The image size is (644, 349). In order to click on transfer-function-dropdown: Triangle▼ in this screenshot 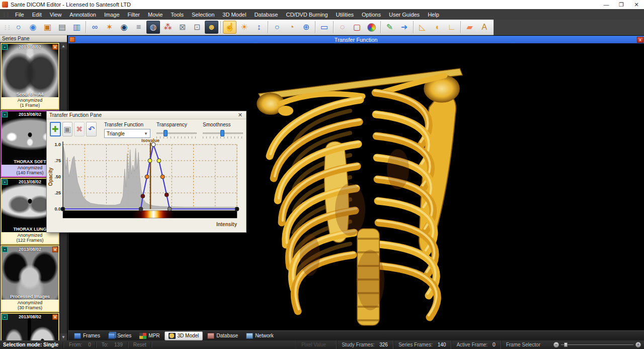, I will do `click(127, 133)`.